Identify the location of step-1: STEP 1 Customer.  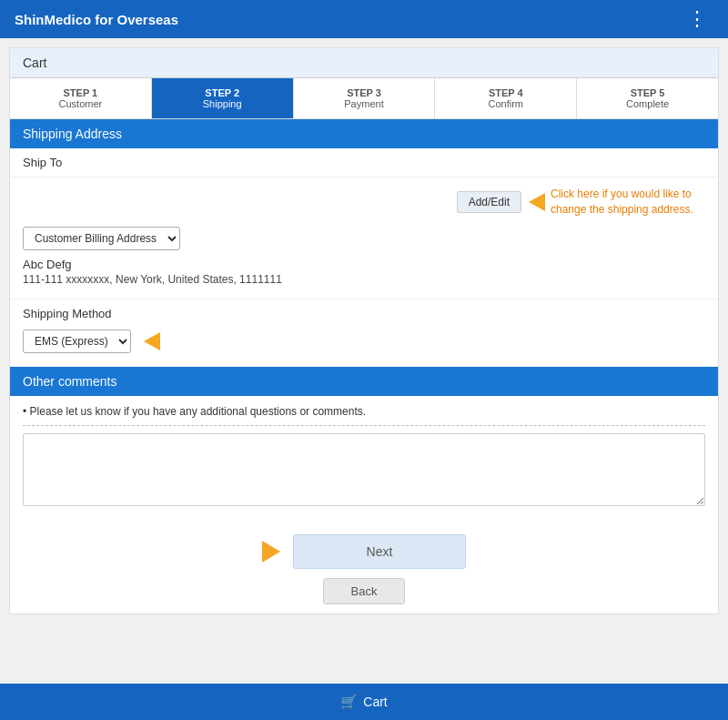
(81, 98).